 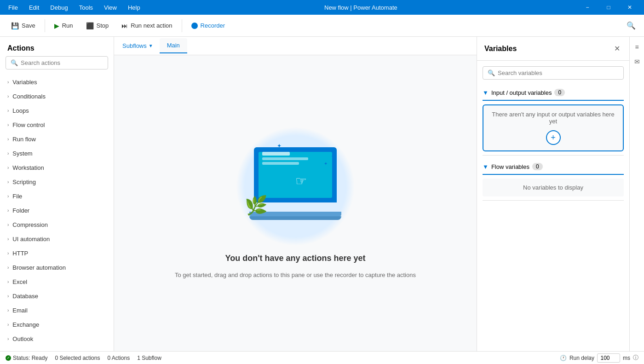 I want to click on layers-icon: ≡, so click(x=637, y=47).